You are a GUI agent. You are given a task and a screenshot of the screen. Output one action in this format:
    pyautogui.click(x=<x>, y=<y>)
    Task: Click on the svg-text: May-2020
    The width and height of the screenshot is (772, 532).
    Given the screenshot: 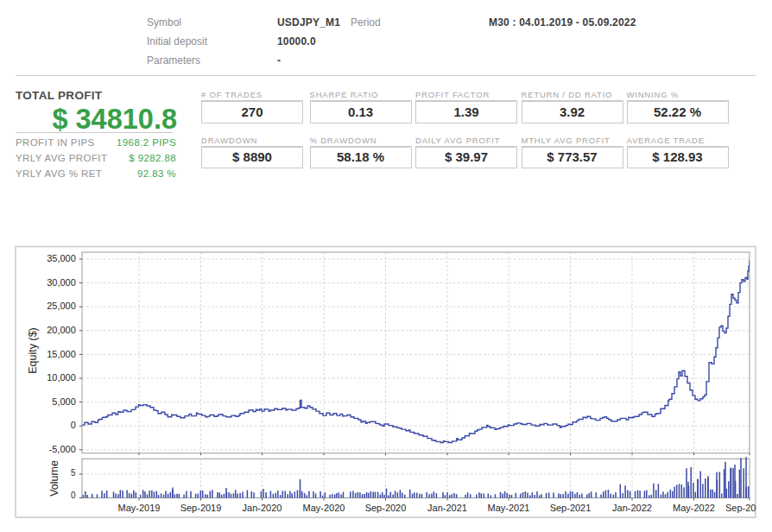 What is the action you would take?
    pyautogui.click(x=325, y=508)
    